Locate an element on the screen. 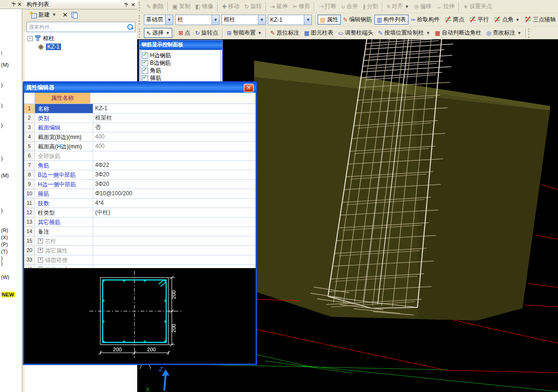 Image resolution: width=558 pixels, height=392 pixels. attribute-button: ▤属性 is located at coordinates (329, 20).